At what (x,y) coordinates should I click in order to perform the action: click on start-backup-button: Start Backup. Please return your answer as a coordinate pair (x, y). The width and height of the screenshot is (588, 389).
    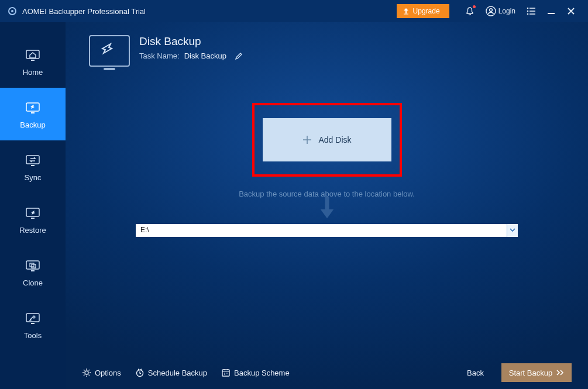
    Looking at the image, I should click on (537, 373).